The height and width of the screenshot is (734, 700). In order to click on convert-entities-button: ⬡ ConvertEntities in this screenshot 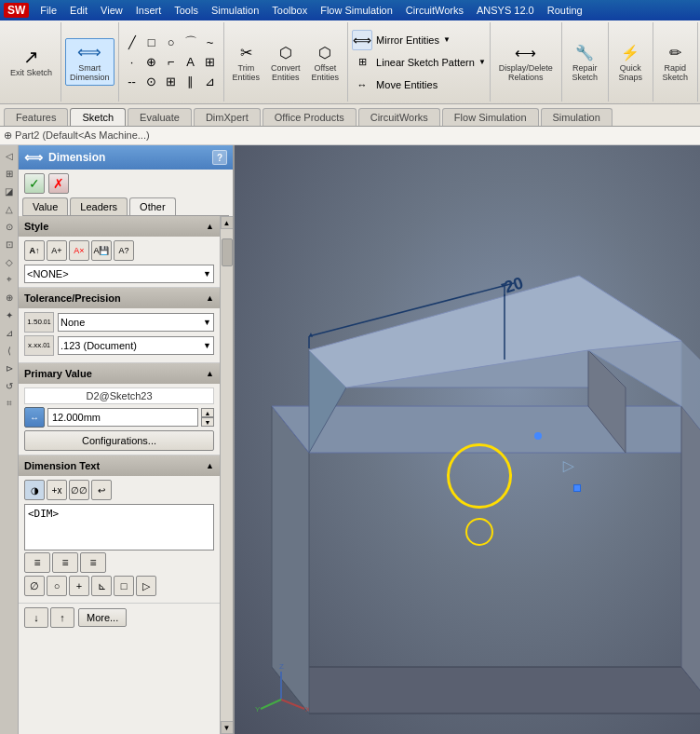, I will do `click(286, 61)`.